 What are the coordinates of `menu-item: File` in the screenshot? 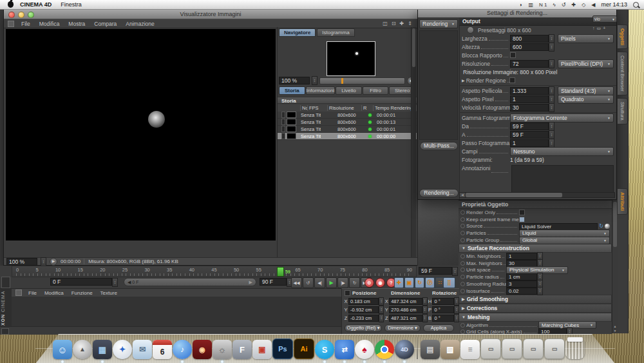 It's located at (32, 293).